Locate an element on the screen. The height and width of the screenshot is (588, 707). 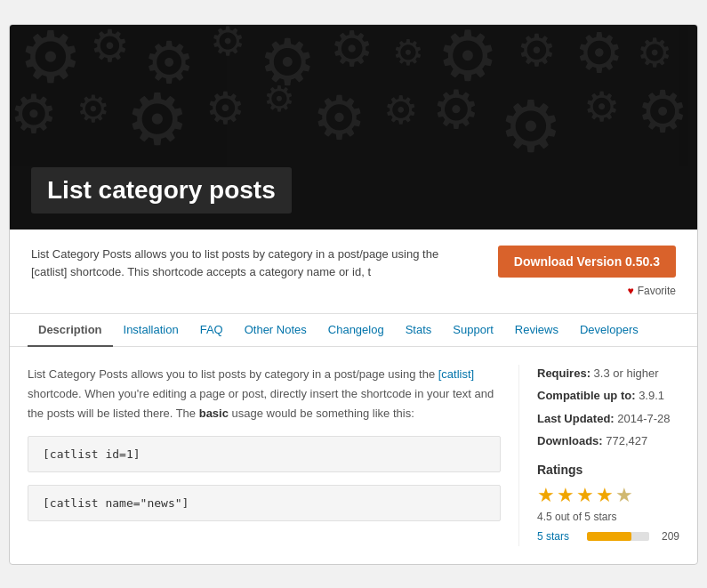
stars-display: ★ ★ ★ ★ ★ is located at coordinates (608, 495).